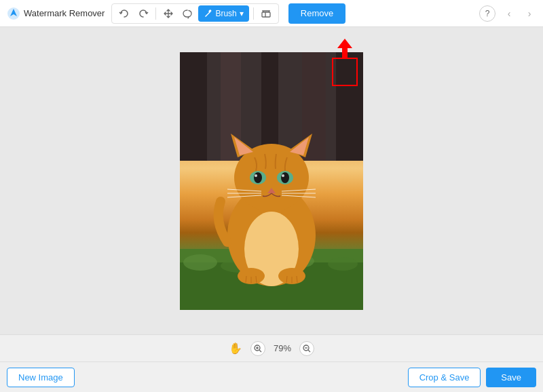 The height and width of the screenshot is (392, 543). I want to click on brush-dropdown-icon: ▾, so click(242, 14).